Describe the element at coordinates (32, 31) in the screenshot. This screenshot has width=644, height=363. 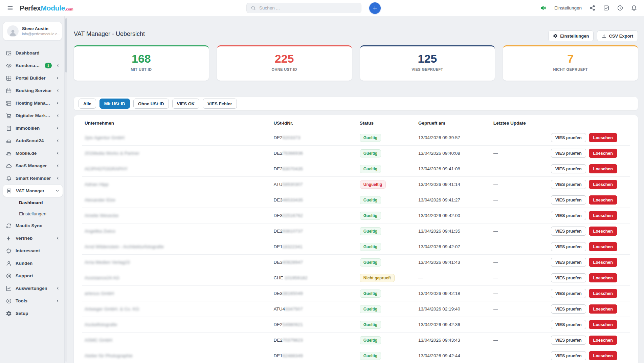
I see `user-card: Steve Austin info@perfexmodule.c...` at that location.